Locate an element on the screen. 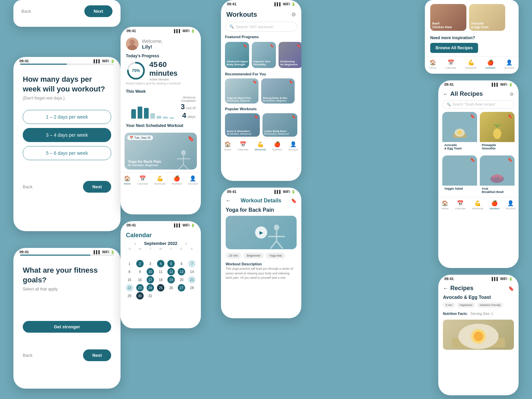 This screenshot has height=399, width=532. workouts-search: 🔍 Search "HIIT workouts" is located at coordinates (261, 27).